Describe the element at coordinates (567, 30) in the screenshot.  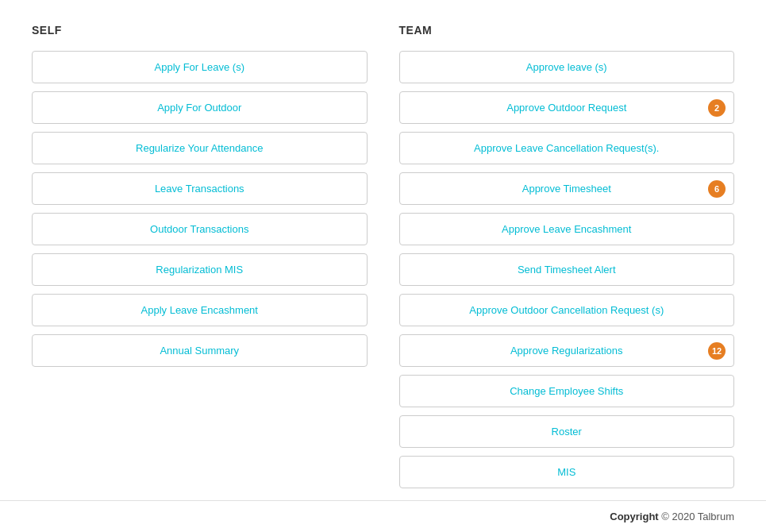
I see `team-title: TEAM` at that location.